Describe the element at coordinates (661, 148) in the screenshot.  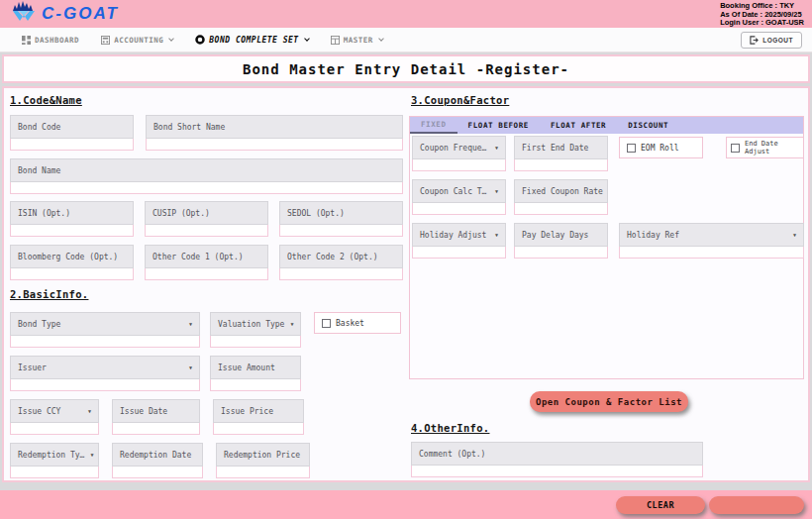
I see `eom-roll-checkbox: EOM Roll` at that location.